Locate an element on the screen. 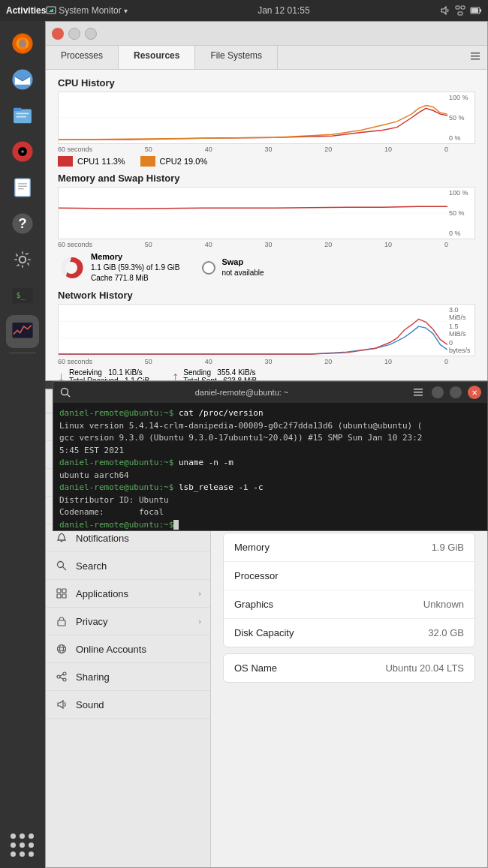 This screenshot has width=488, height=868. sysmon-tab-bar: Processes Resources File Systems is located at coordinates (267, 58).